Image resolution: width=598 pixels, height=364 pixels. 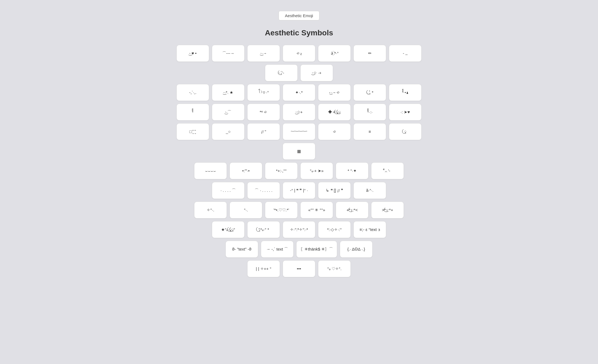 What do you see at coordinates (317, 210) in the screenshot?
I see `symbol-card-6-3: «°° ✳ °°»` at bounding box center [317, 210].